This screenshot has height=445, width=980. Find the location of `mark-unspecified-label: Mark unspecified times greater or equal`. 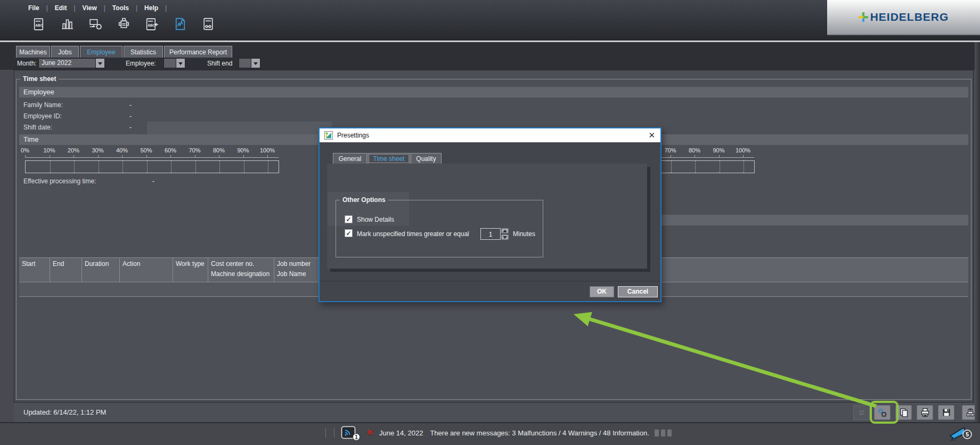

mark-unspecified-label: Mark unspecified times greater or equal is located at coordinates (413, 234).